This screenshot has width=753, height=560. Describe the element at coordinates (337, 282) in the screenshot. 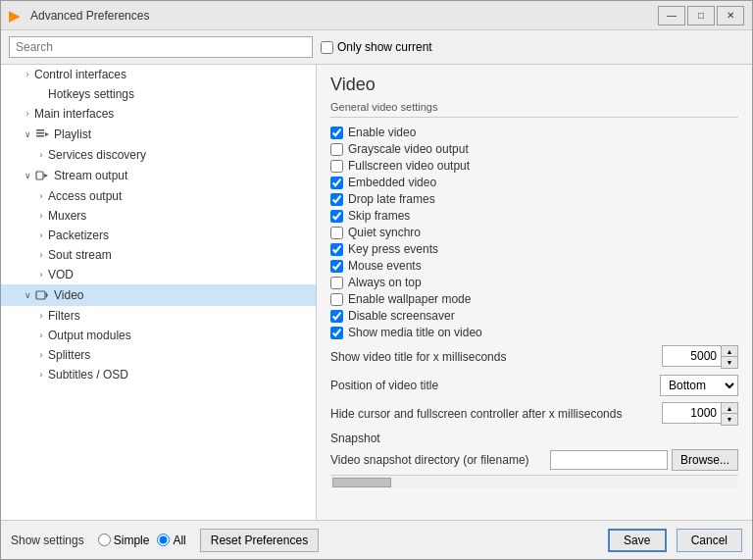

I see `checkbox-always-on-top` at that location.